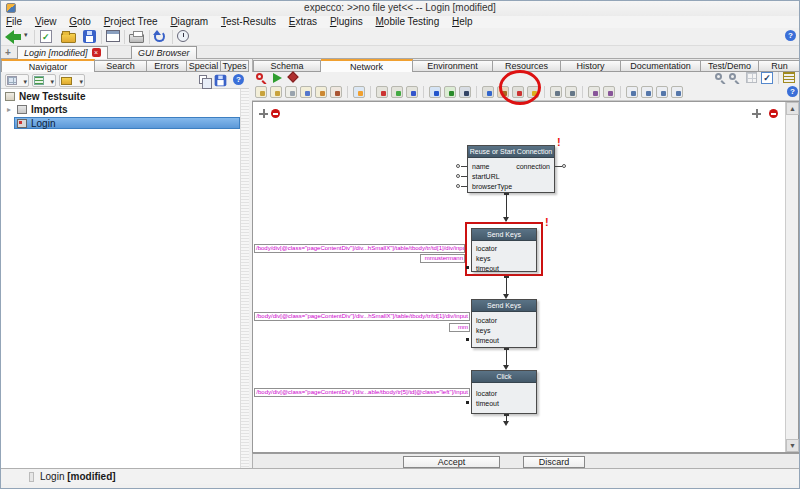 This screenshot has height=489, width=800. What do you see at coordinates (80, 22) in the screenshot?
I see `menu-goto: Goto` at bounding box center [80, 22].